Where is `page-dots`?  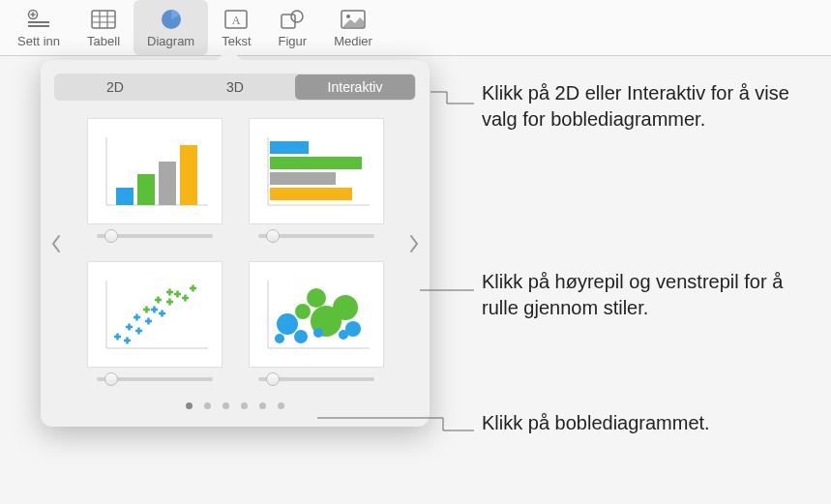
page-dots is located at coordinates (235, 406).